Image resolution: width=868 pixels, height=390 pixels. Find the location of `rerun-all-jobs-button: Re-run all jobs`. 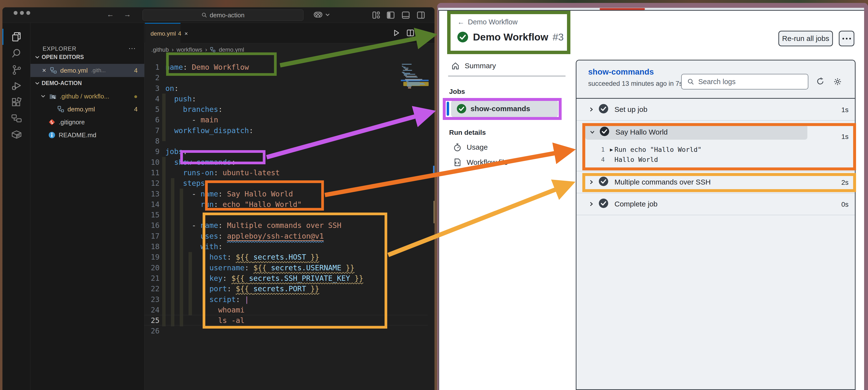

rerun-all-jobs-button: Re-run all jobs is located at coordinates (806, 38).